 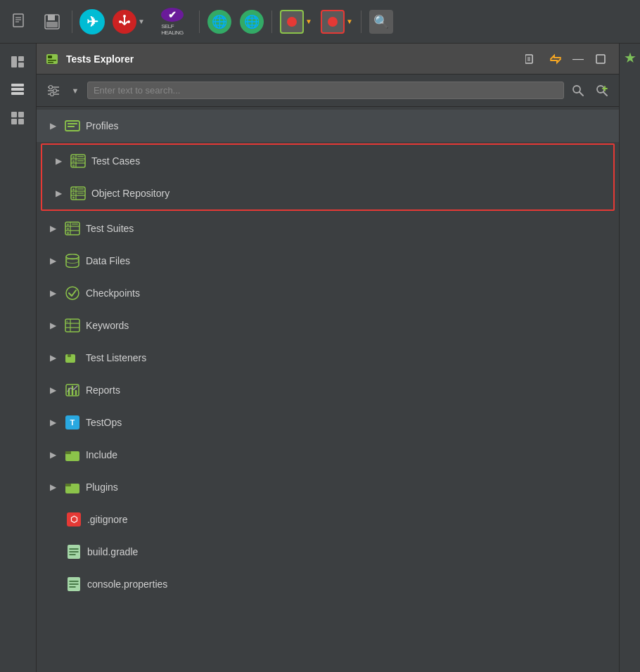 What do you see at coordinates (72, 422) in the screenshot?
I see `testops-icon: T` at bounding box center [72, 422].